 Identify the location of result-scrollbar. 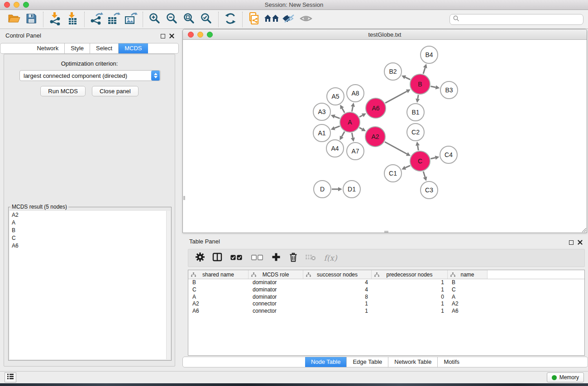
(168, 285).